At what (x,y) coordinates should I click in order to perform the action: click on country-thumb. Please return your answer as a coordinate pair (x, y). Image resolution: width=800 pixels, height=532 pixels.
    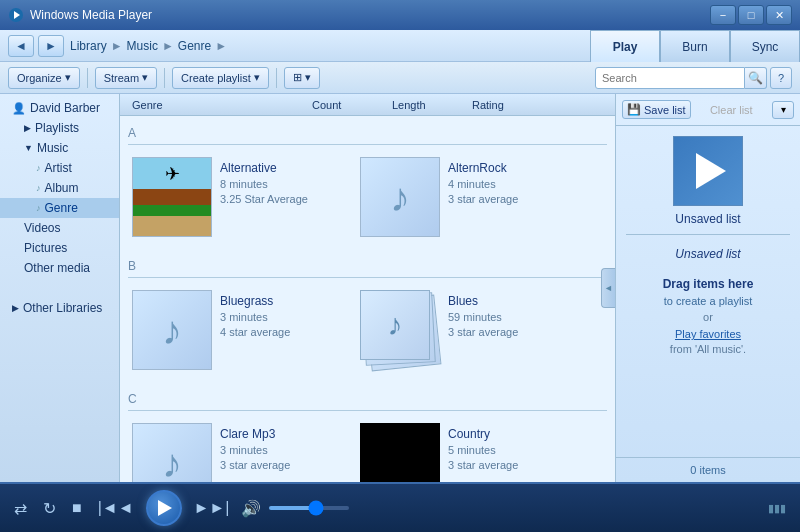
    Looking at the image, I should click on (400, 452).